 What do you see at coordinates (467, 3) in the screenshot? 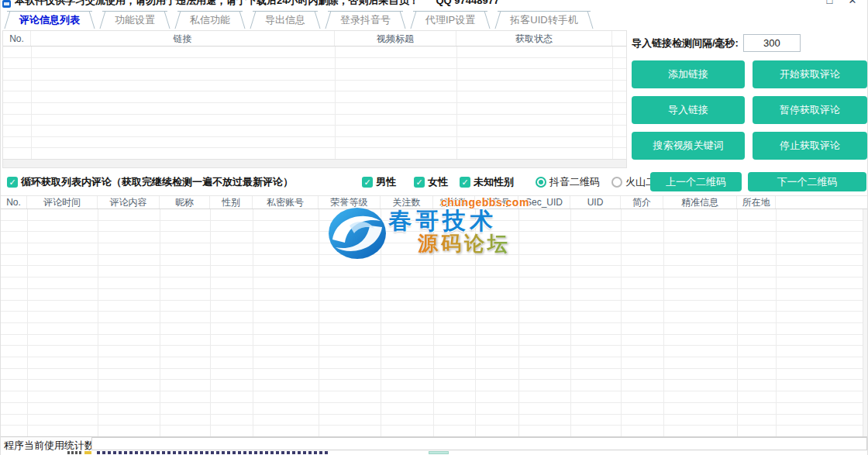
I see `qq-contact: QQ 97448977` at bounding box center [467, 3].